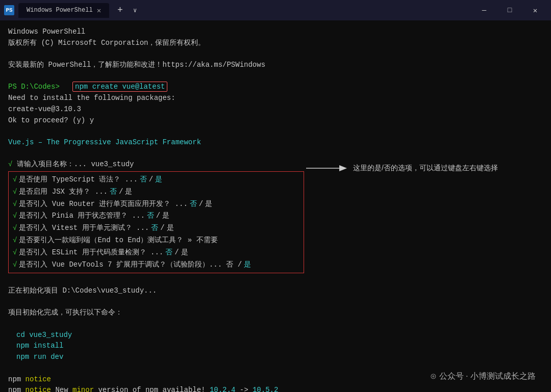 The width and height of the screenshot is (551, 392). What do you see at coordinates (276, 388) in the screenshot?
I see `npm-notice-2: npm notice New minor version of npm avai…` at bounding box center [276, 388].